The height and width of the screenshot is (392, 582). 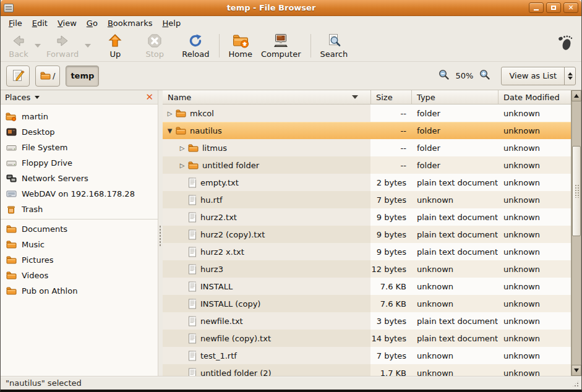 What do you see at coordinates (82, 76) in the screenshot?
I see `current-folder-button: temp` at bounding box center [82, 76].